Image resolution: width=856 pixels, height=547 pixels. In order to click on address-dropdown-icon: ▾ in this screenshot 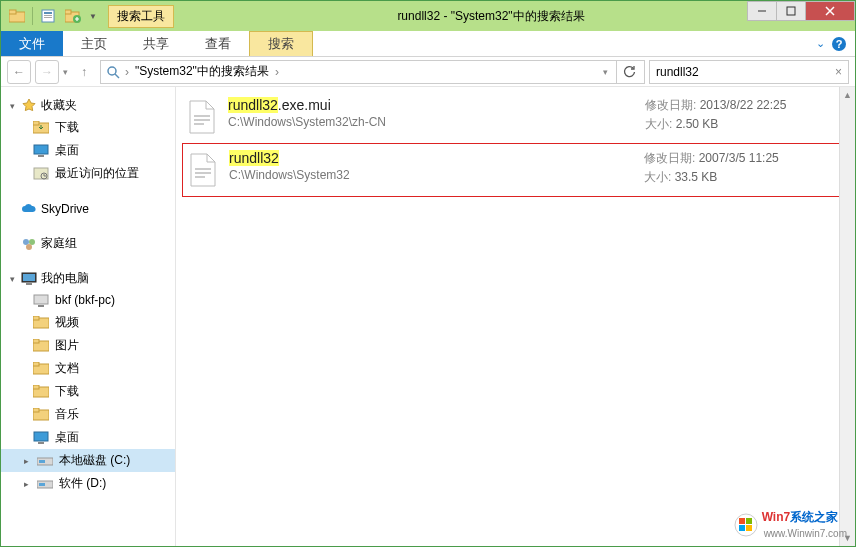, I will do `click(606, 72)`.